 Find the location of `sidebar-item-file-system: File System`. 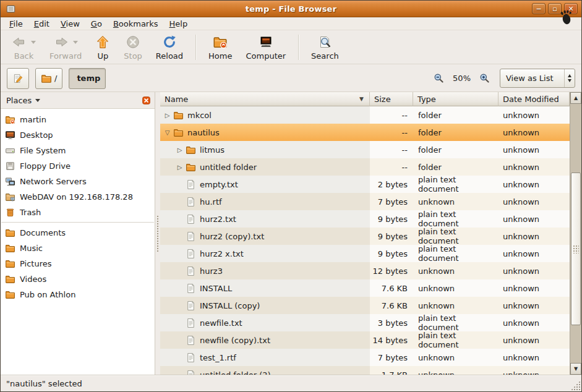

sidebar-item-file-system: File System is located at coordinates (78, 151).